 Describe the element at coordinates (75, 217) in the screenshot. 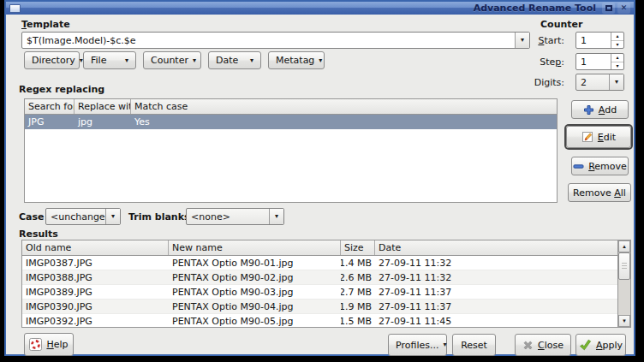

I see `case-value: <unchanged>` at that location.